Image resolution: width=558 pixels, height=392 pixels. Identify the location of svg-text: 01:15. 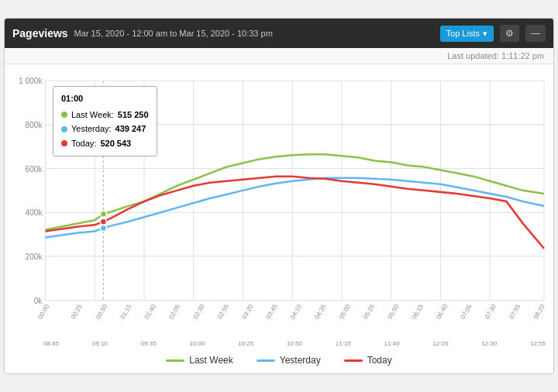
(126, 311).